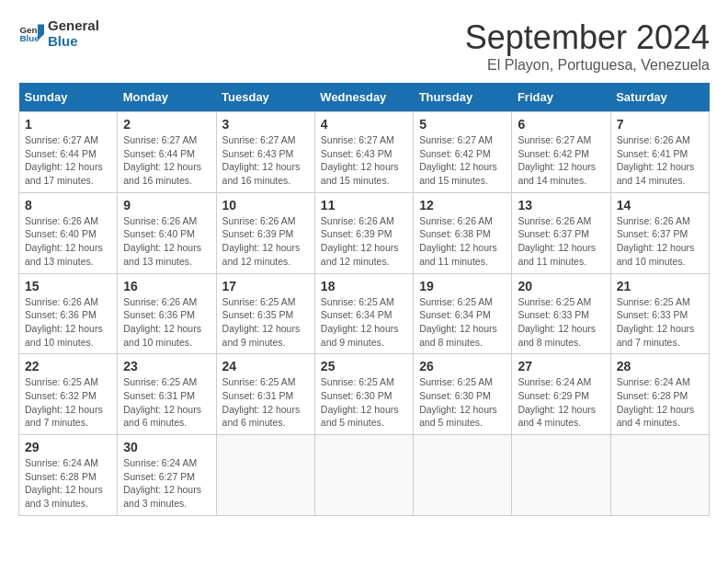 Image resolution: width=728 pixels, height=563 pixels. Describe the element at coordinates (364, 98) in the screenshot. I see `header-wednesday: Wednesday` at that location.